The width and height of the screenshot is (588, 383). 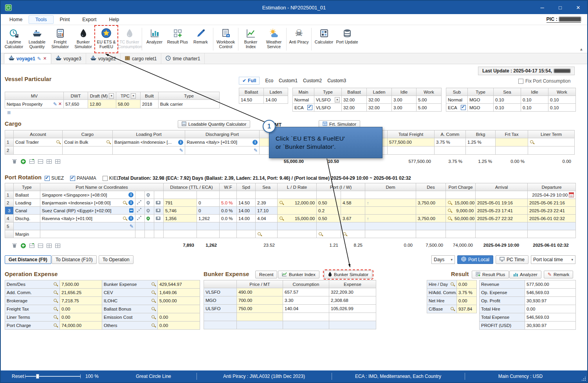 What do you see at coordinates (150, 219) in the screenshot?
I see `pr-pin-col` at bounding box center [150, 219].